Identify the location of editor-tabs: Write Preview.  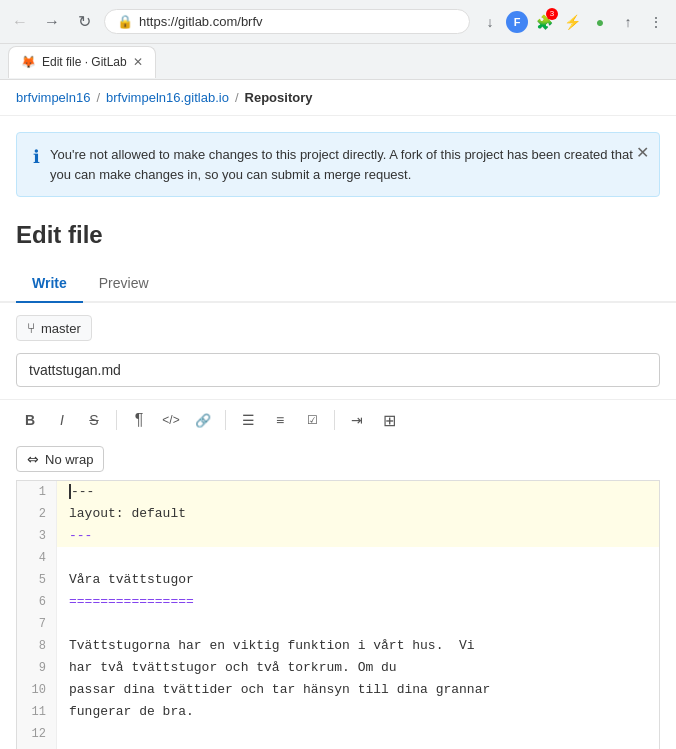
(338, 284).